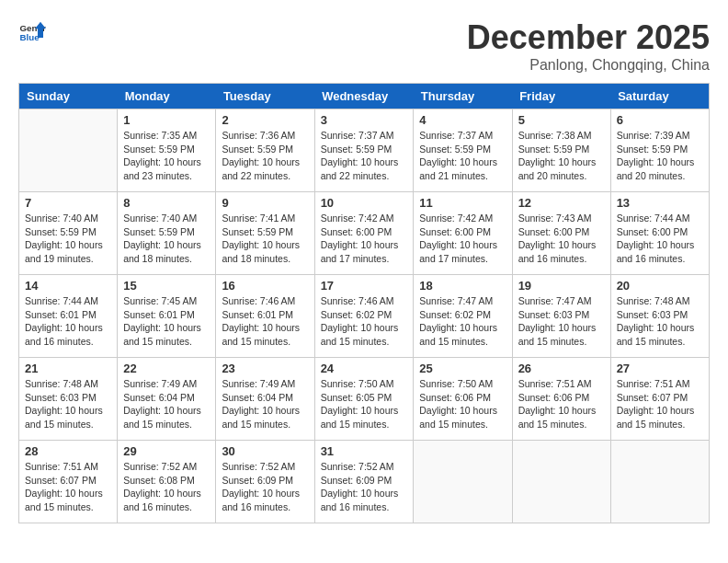 The image size is (728, 563). What do you see at coordinates (463, 399) in the screenshot?
I see `calendar-cell: 25Sunrise: 7:50 AMSunset: 6:06 PMDayligh…` at bounding box center [463, 399].